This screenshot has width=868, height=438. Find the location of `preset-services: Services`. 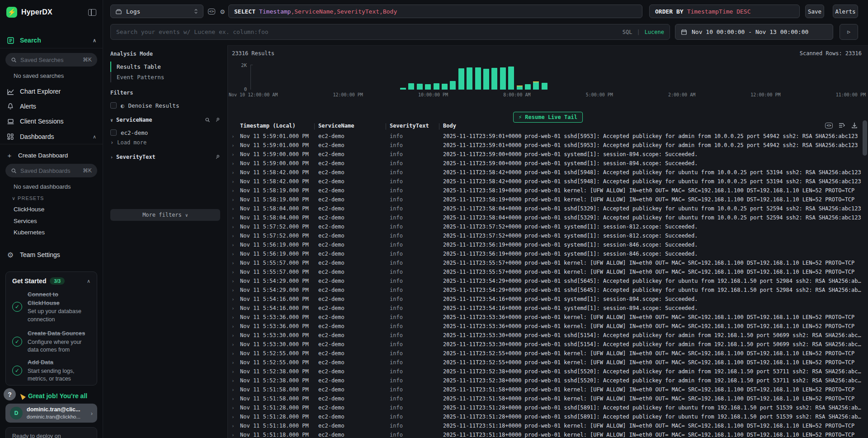

preset-services: Services is located at coordinates (25, 221).